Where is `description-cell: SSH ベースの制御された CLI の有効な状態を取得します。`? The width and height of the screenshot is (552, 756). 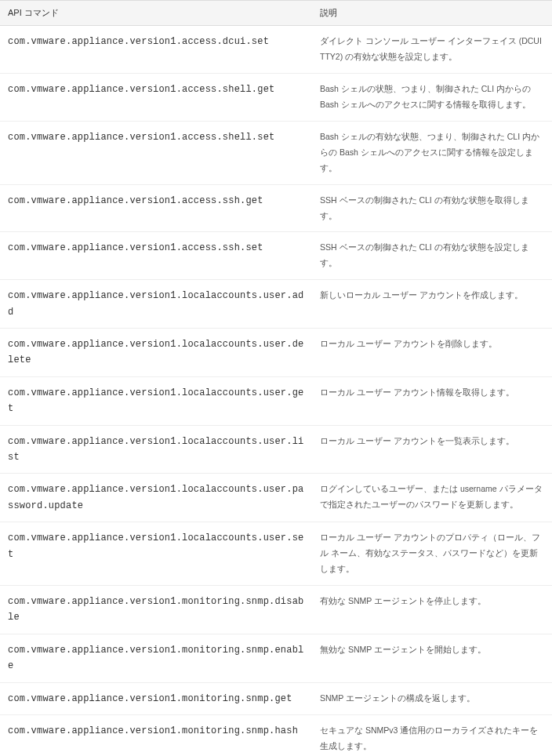 description-cell: SSH ベースの制御された CLI の有効な状態を取得します。 is located at coordinates (432, 209).